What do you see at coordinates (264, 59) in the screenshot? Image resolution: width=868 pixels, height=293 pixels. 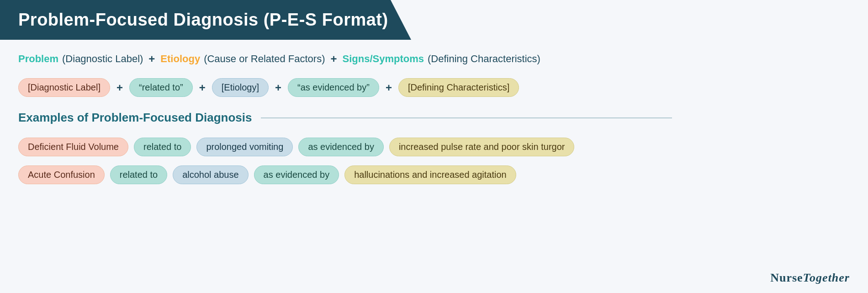 I see `formula-etiology-paren: (Cause or Related Factors)` at bounding box center [264, 59].